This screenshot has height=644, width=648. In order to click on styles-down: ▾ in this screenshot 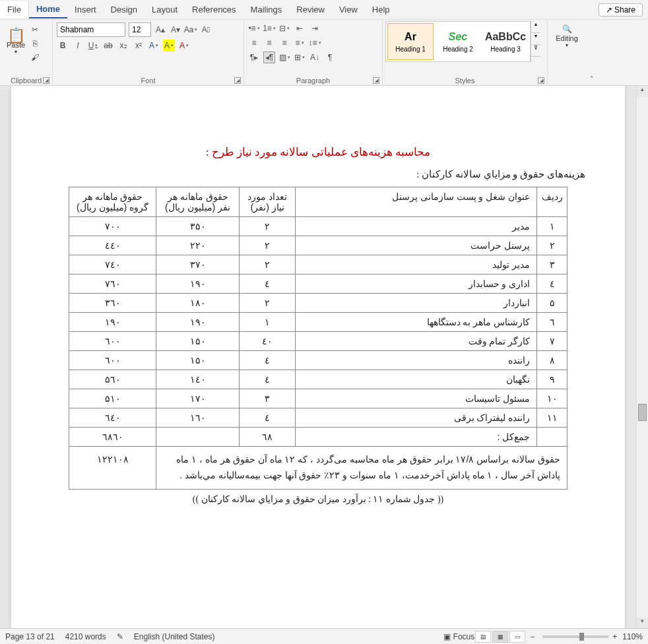, I will do `click(536, 39)`.